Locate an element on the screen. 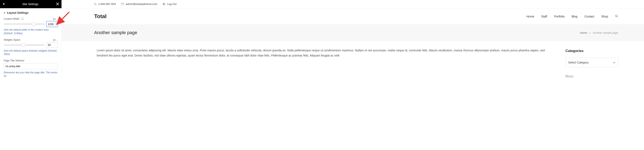 The width and height of the screenshot is (644, 150). chevron-down-icon is located at coordinates (614, 62).